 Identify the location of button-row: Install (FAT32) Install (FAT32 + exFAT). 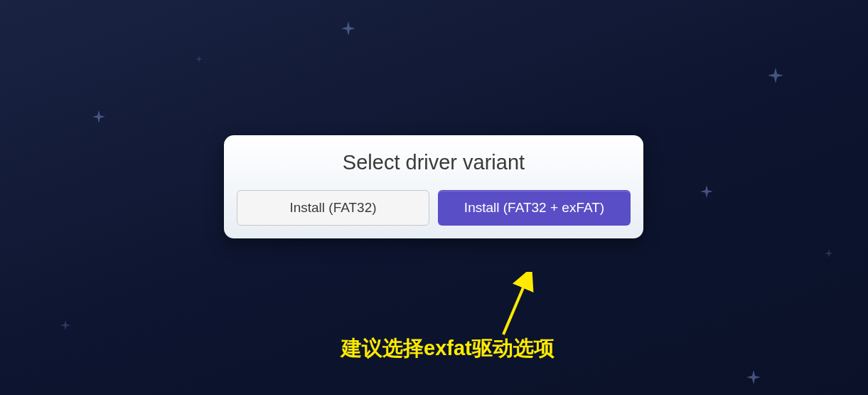
(434, 208).